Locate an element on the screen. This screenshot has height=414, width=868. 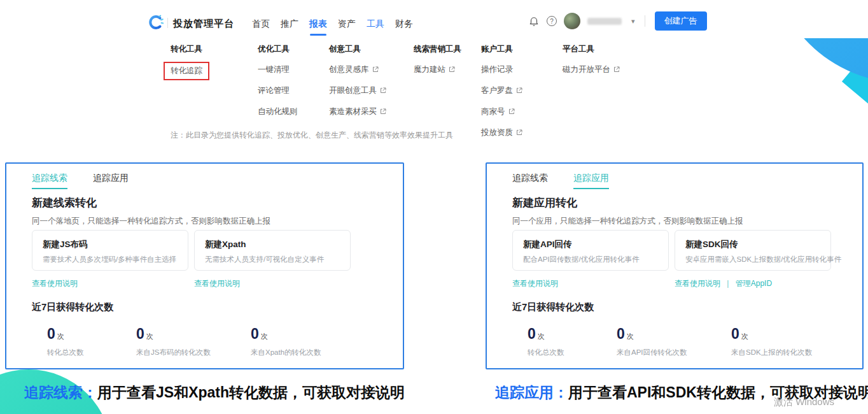
annotation-term: 追踪线索： is located at coordinates (61, 392).